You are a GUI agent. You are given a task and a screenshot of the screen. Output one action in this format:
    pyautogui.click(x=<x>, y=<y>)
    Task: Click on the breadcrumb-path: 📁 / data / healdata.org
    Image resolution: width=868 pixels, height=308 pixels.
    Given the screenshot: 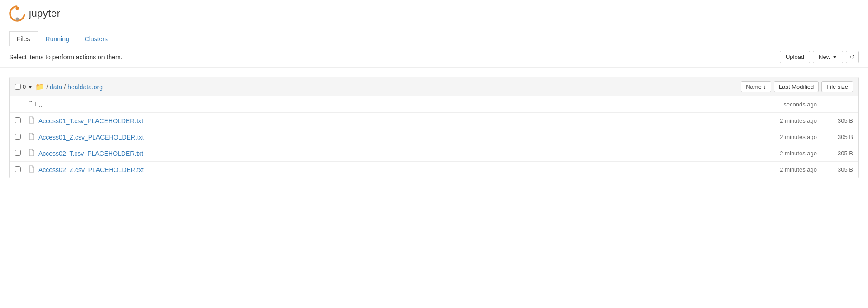 What is the action you would take?
    pyautogui.click(x=69, y=87)
    